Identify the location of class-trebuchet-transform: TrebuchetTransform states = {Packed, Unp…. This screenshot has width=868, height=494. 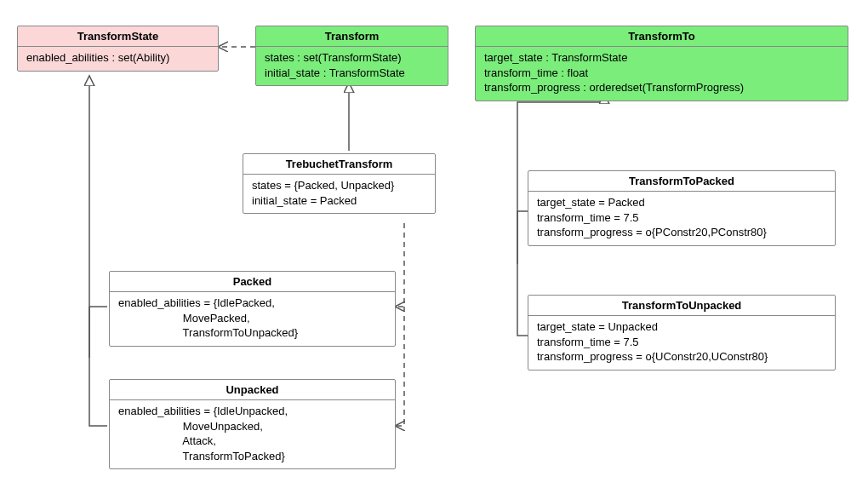
(339, 184).